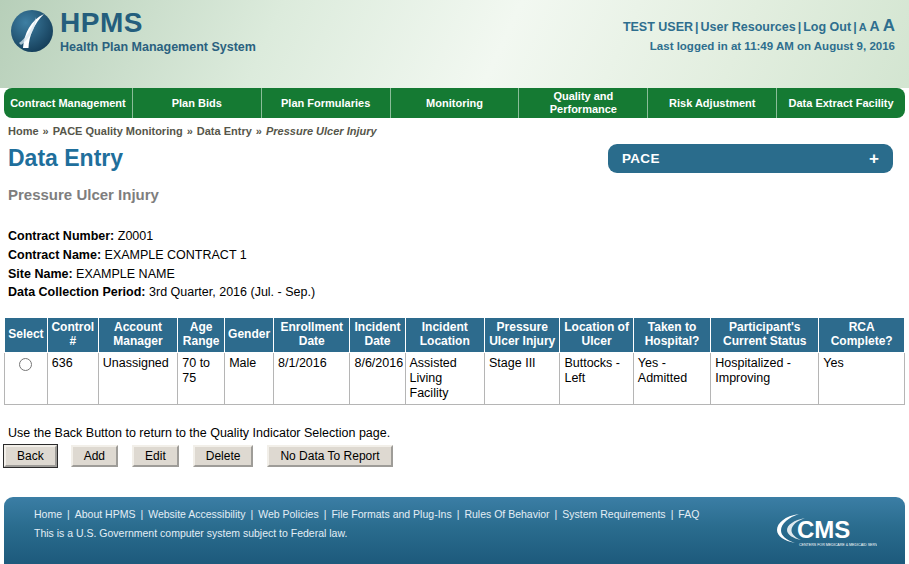 The width and height of the screenshot is (909, 564). Describe the element at coordinates (875, 26) in the screenshot. I see `text-size-medium-button: A` at that location.